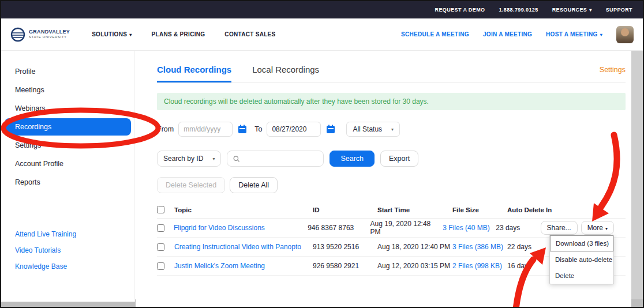 The width and height of the screenshot is (644, 308). Describe the element at coordinates (619, 10) in the screenshot. I see `support-link: SUPPORT` at that location.